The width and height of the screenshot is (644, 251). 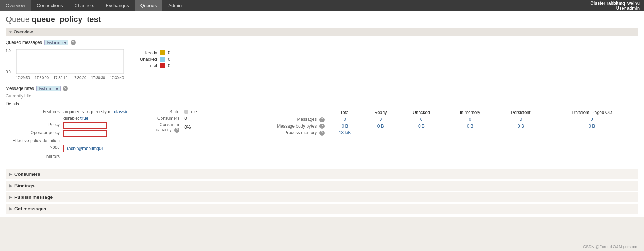 I want to click on publish-message-section-label: Publish message, so click(x=33, y=197).